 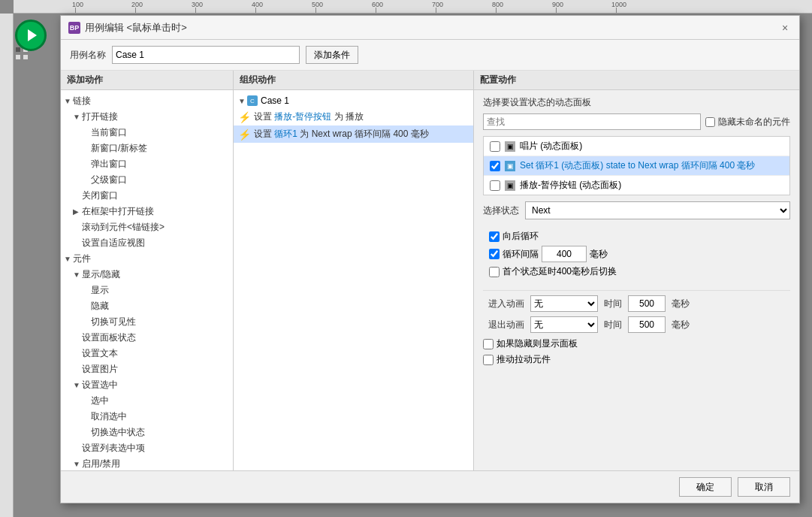 What do you see at coordinates (7, 265) in the screenshot?
I see `ruler-vertical` at bounding box center [7, 265].